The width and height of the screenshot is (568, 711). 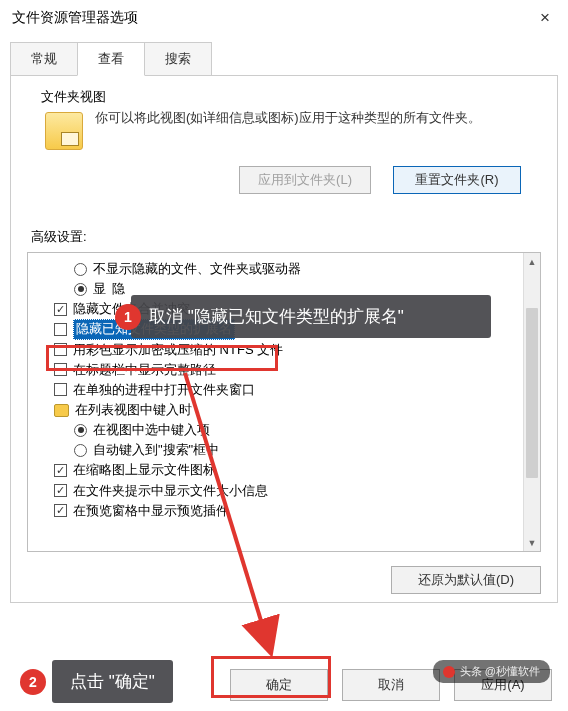 What do you see at coordinates (296, 390) in the screenshot?
I see `option-separate-process: 在单独的进程中打开文件夹窗口` at bounding box center [296, 390].